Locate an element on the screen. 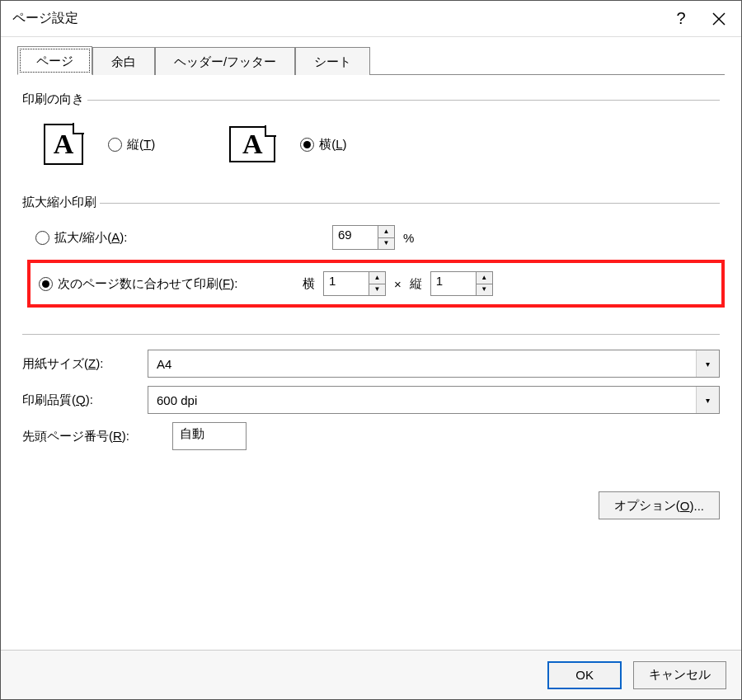 Image resolution: width=742 pixels, height=700 pixels. tab-sheet: シート is located at coordinates (333, 61).